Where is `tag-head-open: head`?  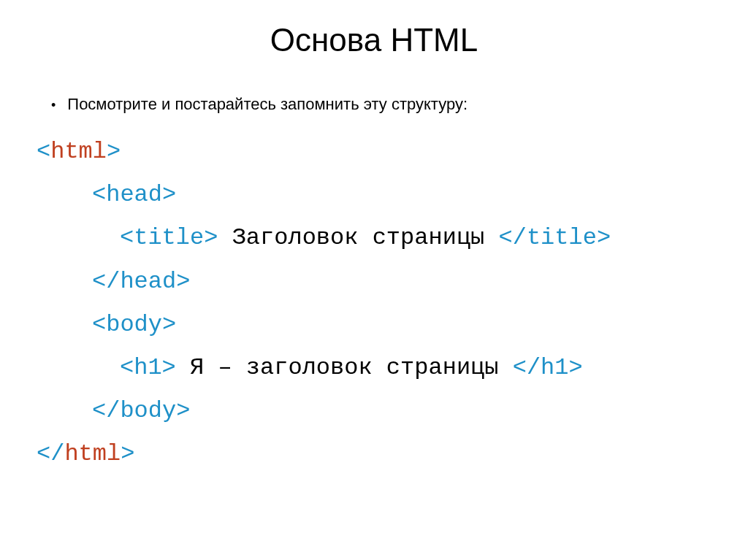 tag-head-open: head is located at coordinates (134, 194).